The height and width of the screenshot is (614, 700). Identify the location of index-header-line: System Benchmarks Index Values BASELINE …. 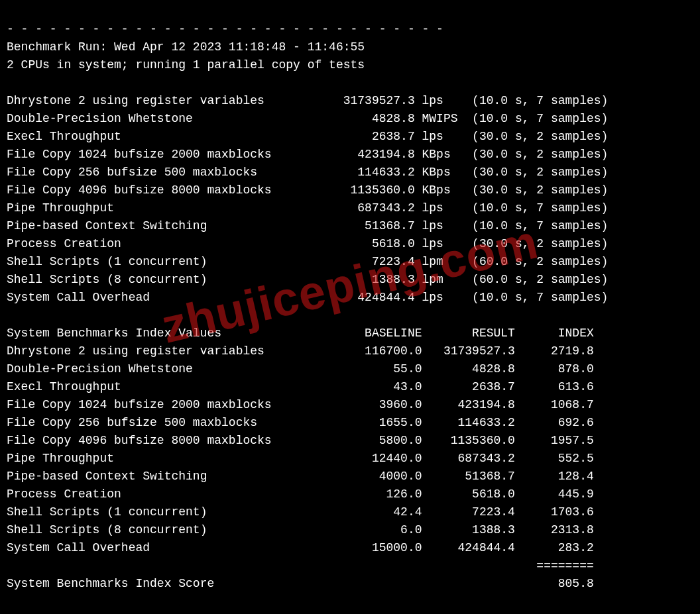
(300, 333).